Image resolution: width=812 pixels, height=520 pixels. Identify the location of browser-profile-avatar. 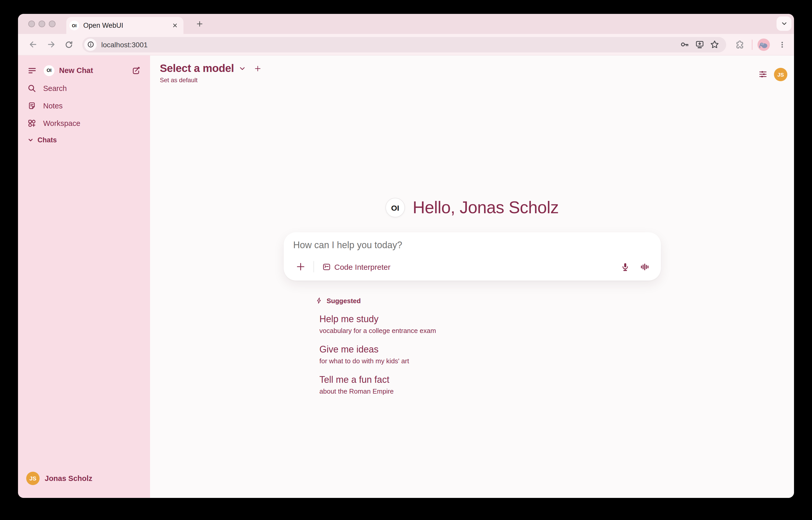
(764, 45).